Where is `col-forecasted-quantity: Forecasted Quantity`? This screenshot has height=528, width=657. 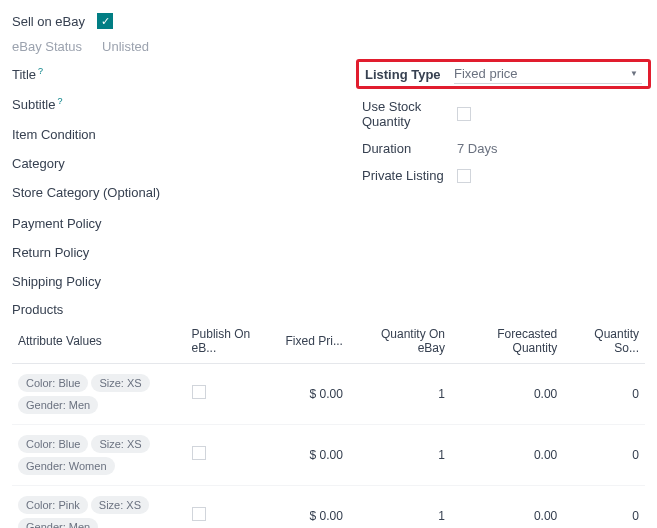
col-forecasted-quantity: Forecasted Quantity is located at coordinates (507, 342).